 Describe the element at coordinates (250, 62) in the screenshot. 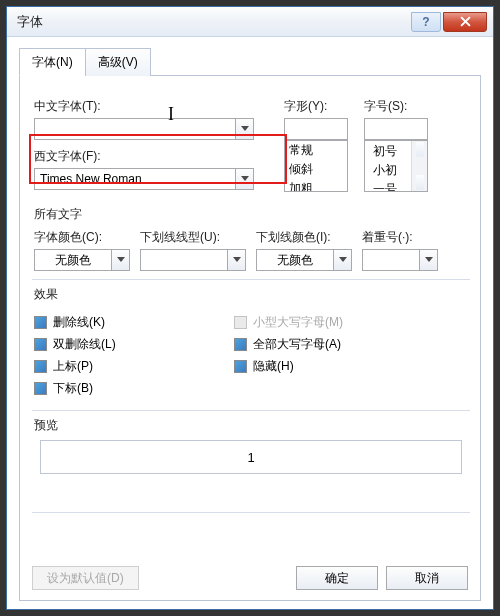

I see `tabstrip: 字体(N) 高级(V)` at that location.